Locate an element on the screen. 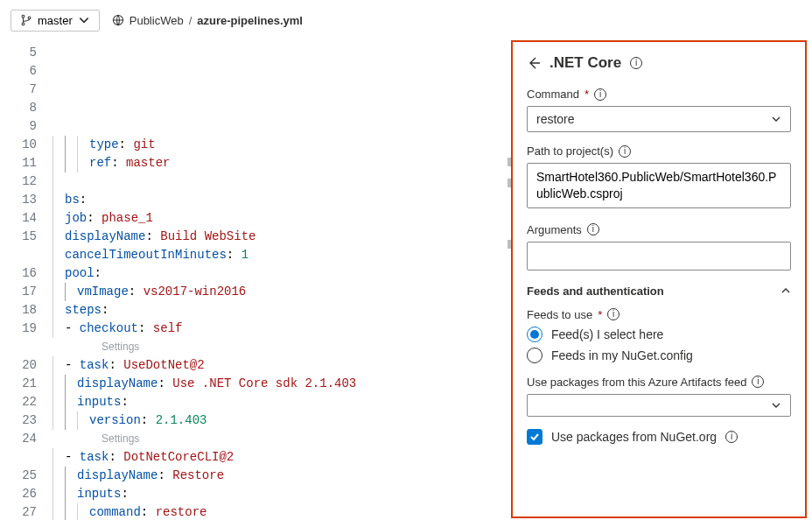  line-number-gutter: 5678910111213141516171819202122232425262… is located at coordinates (23, 279).